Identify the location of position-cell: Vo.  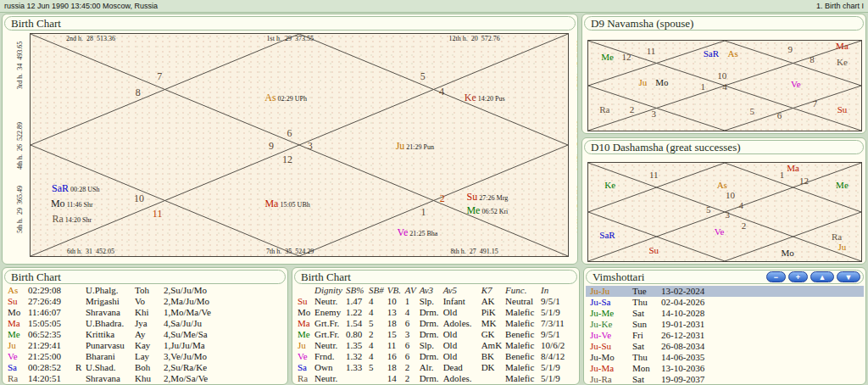
(147, 302).